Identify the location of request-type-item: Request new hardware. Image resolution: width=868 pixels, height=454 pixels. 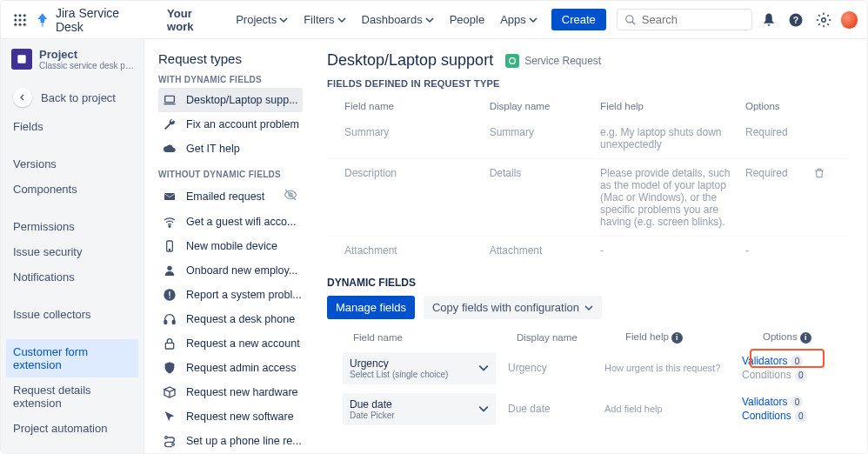
(230, 392).